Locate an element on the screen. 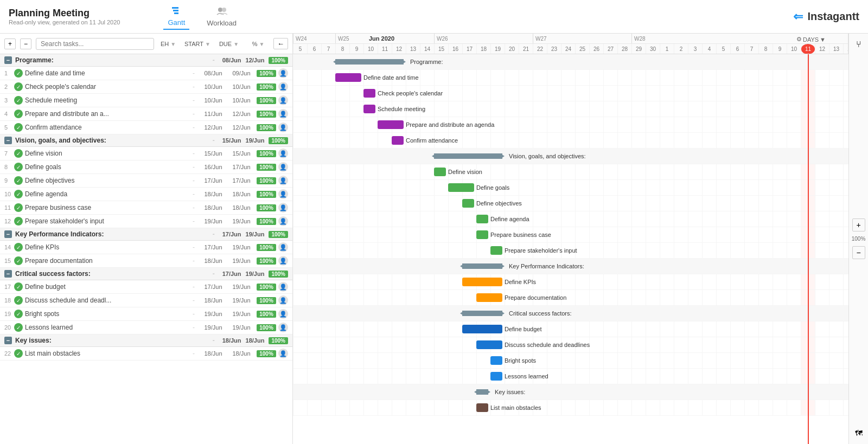  tab-gantt: Gantt is located at coordinates (176, 17).